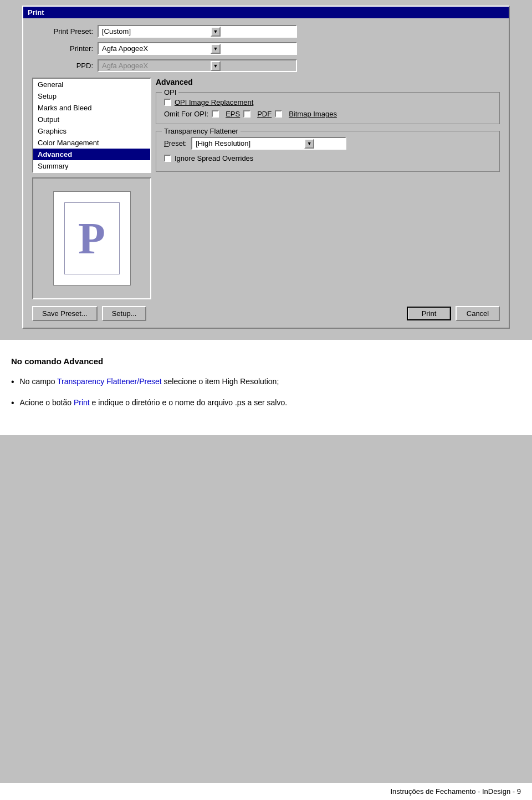 Image resolution: width=532 pixels, height=800 pixels. What do you see at coordinates (247, 114) in the screenshot?
I see `pdf-checkbox` at bounding box center [247, 114].